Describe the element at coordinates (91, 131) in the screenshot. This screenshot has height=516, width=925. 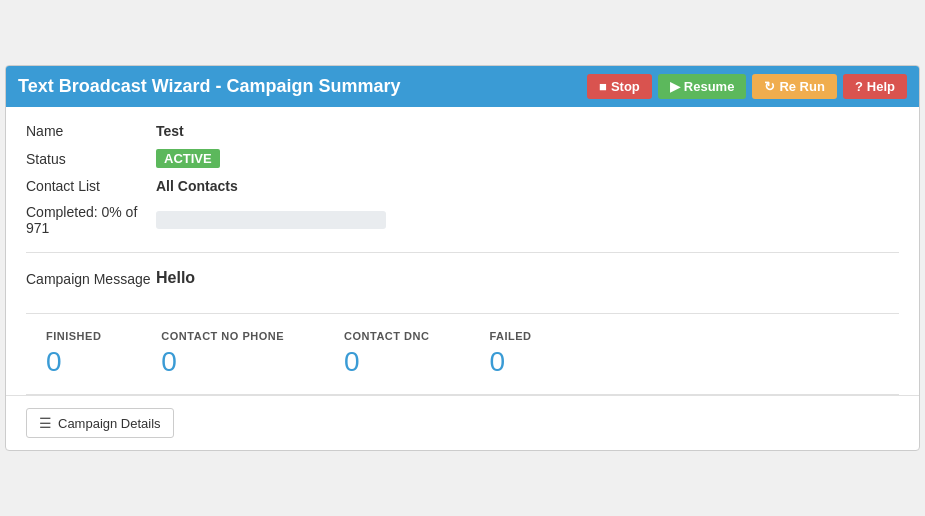
I see `name-label: Name` at that location.